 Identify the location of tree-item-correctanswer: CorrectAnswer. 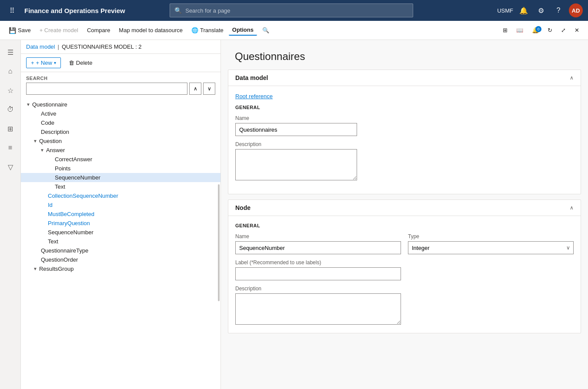
(121, 159).